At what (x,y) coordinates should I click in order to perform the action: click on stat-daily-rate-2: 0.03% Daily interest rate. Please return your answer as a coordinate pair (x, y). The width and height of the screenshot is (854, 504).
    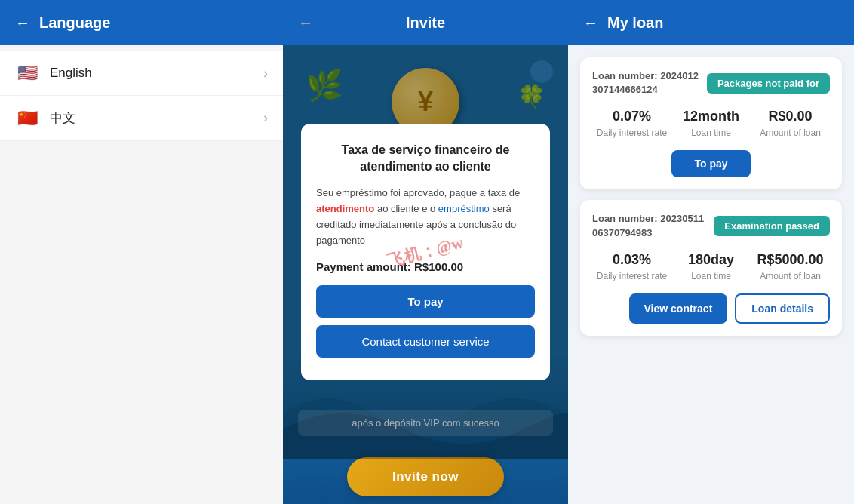
    Looking at the image, I should click on (632, 267).